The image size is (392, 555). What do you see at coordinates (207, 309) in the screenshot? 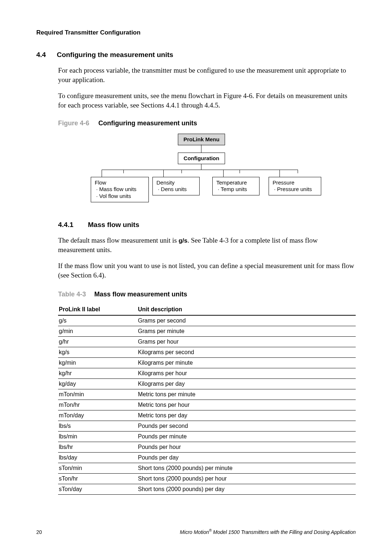
I see `table-header-row: ProLink II label Unit description` at bounding box center [207, 309].